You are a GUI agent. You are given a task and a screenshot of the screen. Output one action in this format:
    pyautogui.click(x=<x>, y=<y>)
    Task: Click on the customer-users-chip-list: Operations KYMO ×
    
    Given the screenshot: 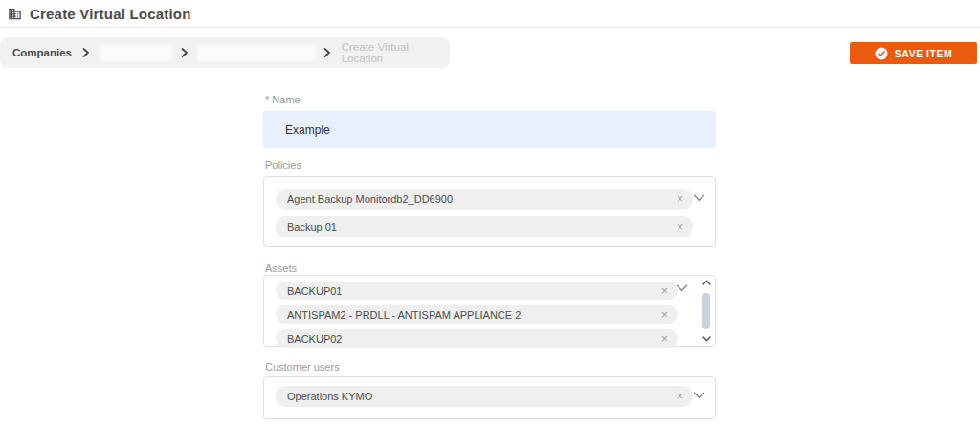 What is the action you would take?
    pyautogui.click(x=490, y=393)
    